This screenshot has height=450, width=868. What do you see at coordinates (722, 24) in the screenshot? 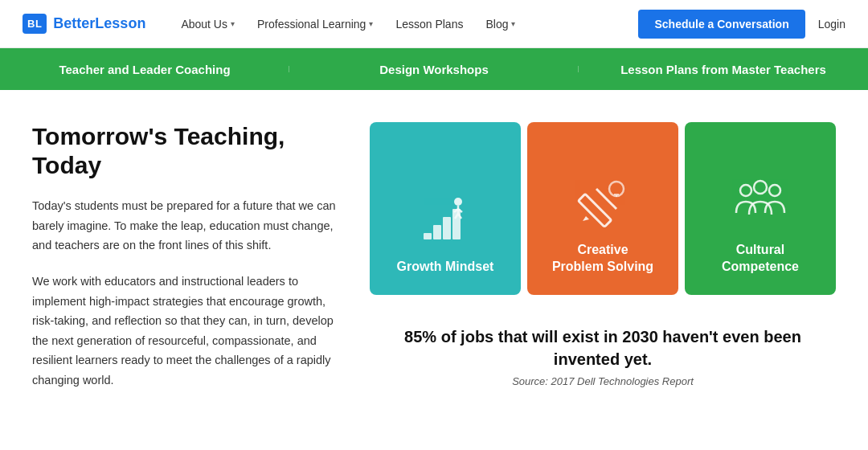
I see `schedule-button: Schedule a Conversation` at bounding box center [722, 24].